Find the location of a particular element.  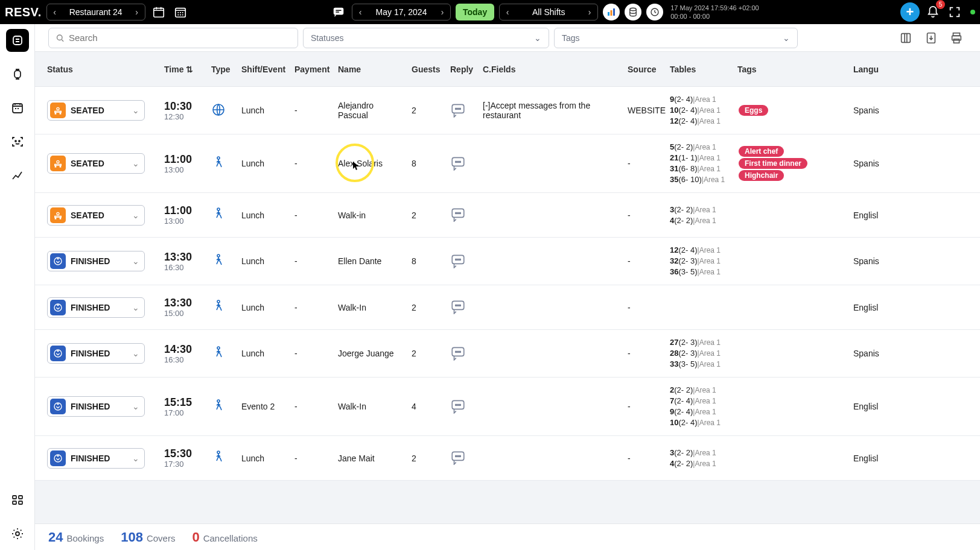

timestamp: 17 May 2024 17:59:46 +02:00 00:00 - 00:0… is located at coordinates (714, 12).